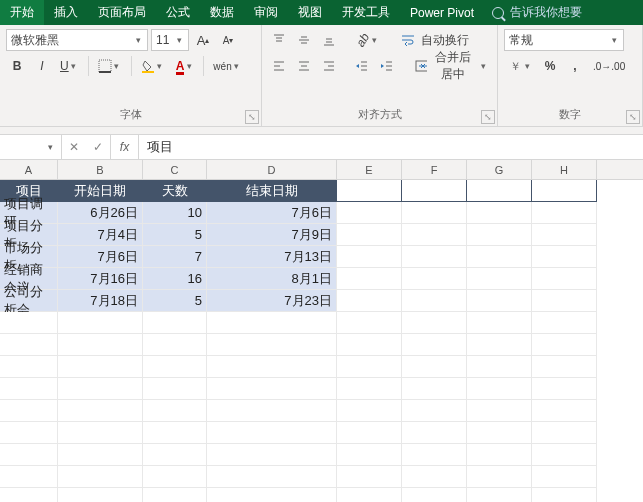 This screenshot has width=643, height=502. Describe the element at coordinates (434, 170) in the screenshot. I see `col-header: F` at that location.